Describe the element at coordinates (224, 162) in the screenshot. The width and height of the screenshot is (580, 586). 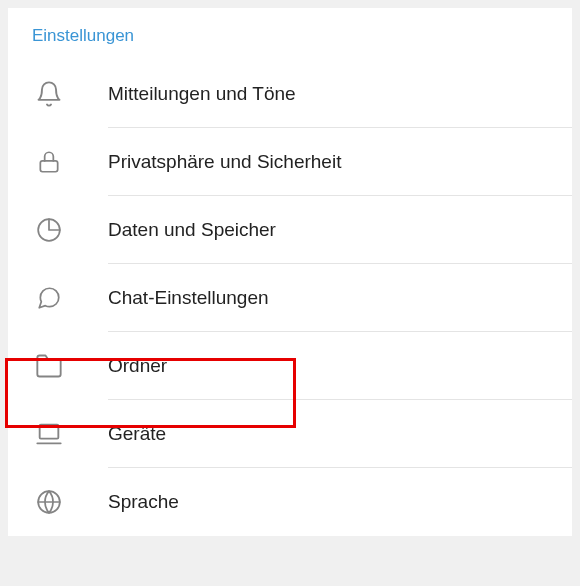
I see `item-label: Privatsphäre und Sicherheit` at that location.